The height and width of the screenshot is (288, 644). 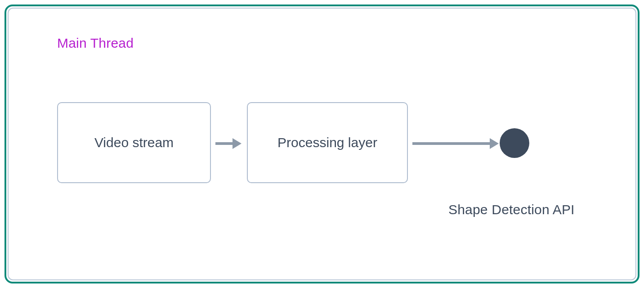 I want to click on diagram-title: Main Thread, so click(x=95, y=43).